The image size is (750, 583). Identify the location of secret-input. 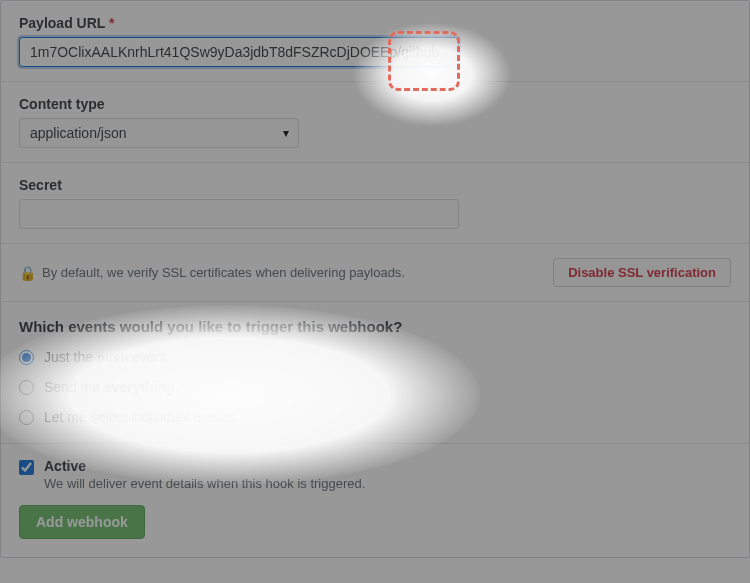
(239, 214).